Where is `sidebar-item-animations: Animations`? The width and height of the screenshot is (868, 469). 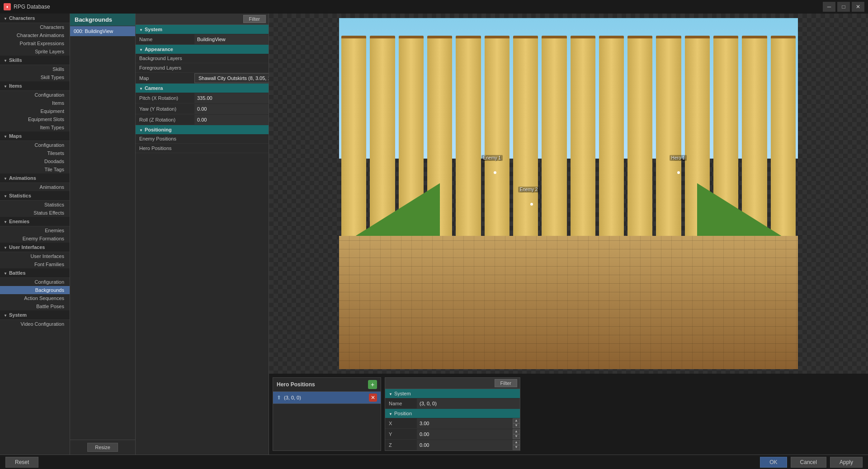 sidebar-item-animations: Animations is located at coordinates (35, 187).